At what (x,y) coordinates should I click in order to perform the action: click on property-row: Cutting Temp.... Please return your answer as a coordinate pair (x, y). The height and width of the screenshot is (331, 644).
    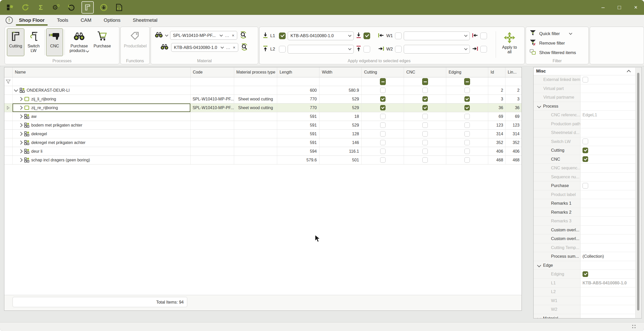
    Looking at the image, I should click on (588, 248).